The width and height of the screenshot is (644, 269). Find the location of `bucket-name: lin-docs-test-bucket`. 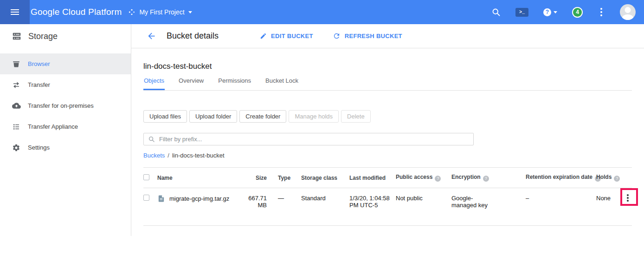

bucket-name: lin-docs-test-bucket is located at coordinates (388, 66).